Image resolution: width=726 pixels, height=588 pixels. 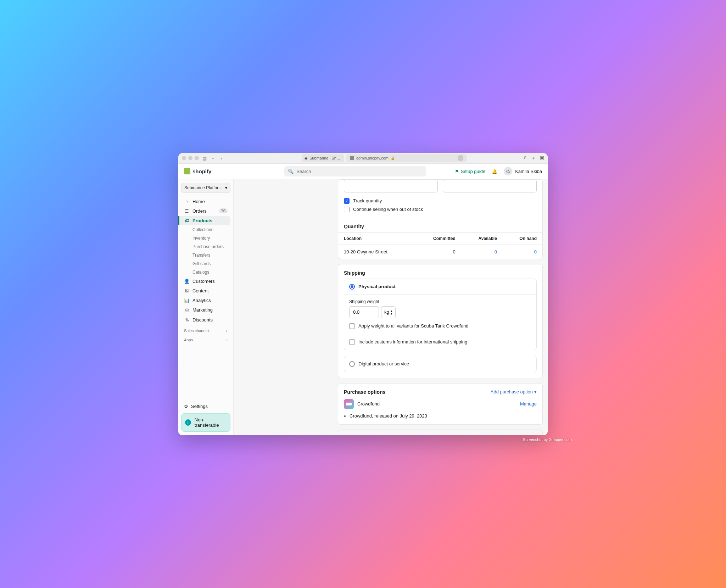 I want to click on browser-tab-1: ◆ Submarine · Shop…, so click(x=323, y=158).